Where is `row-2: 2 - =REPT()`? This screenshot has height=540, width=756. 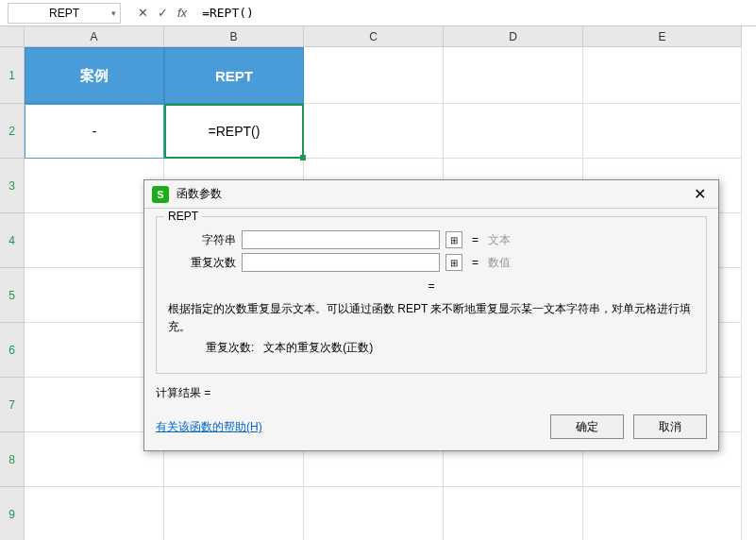
row-2: 2 - =REPT() is located at coordinates (378, 131).